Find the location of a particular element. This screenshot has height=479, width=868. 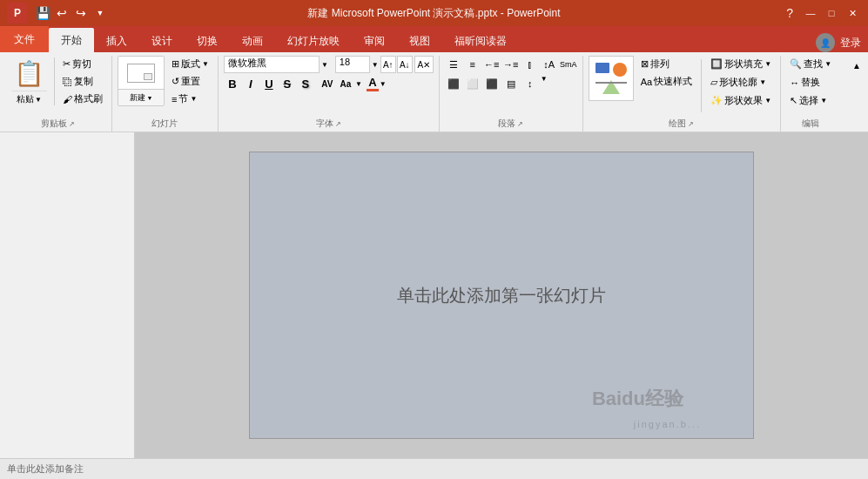

copy-icon: ⿻ is located at coordinates (68, 82).